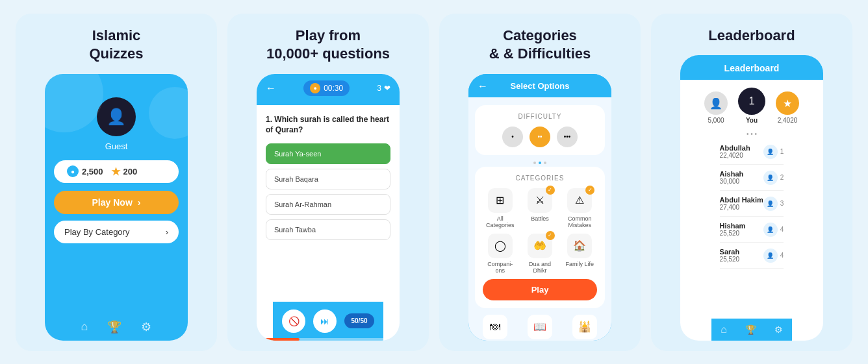  What do you see at coordinates (383, 88) in the screenshot?
I see `hearts-badge: 3 ❤` at bounding box center [383, 88].